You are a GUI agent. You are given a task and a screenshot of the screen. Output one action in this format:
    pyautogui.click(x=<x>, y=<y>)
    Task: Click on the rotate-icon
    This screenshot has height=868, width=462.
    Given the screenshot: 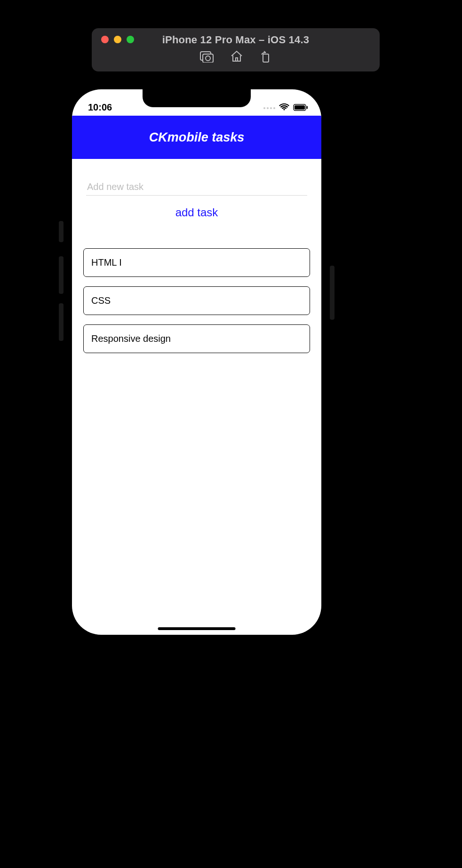 What is the action you would take?
    pyautogui.click(x=265, y=57)
    